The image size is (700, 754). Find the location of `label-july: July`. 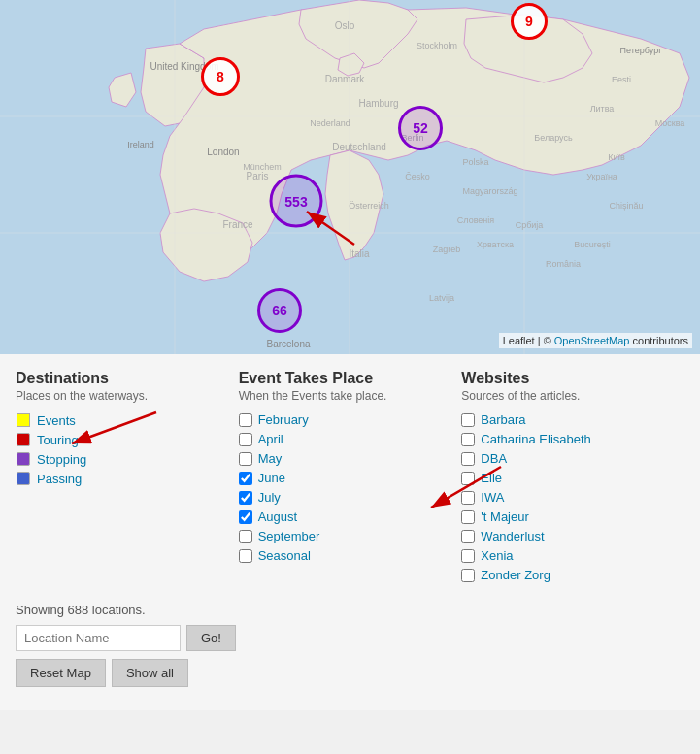

label-july: July is located at coordinates (270, 497).